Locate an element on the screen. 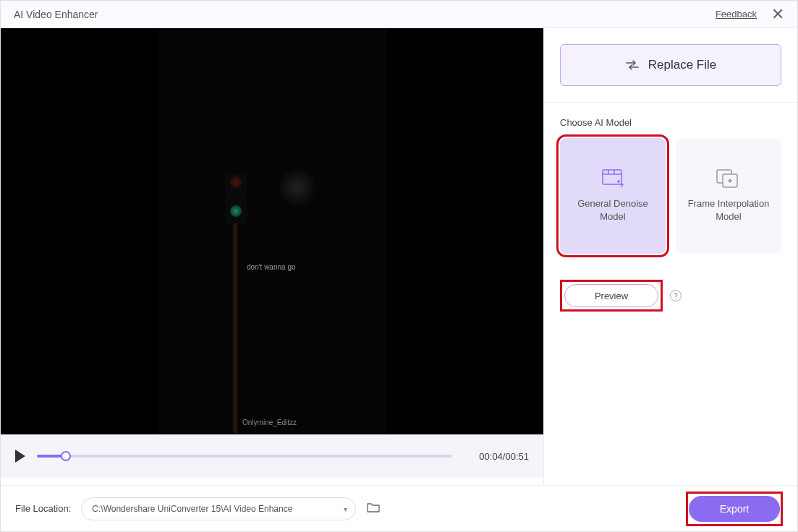 The image size is (798, 532). play-icon is located at coordinates (20, 456).